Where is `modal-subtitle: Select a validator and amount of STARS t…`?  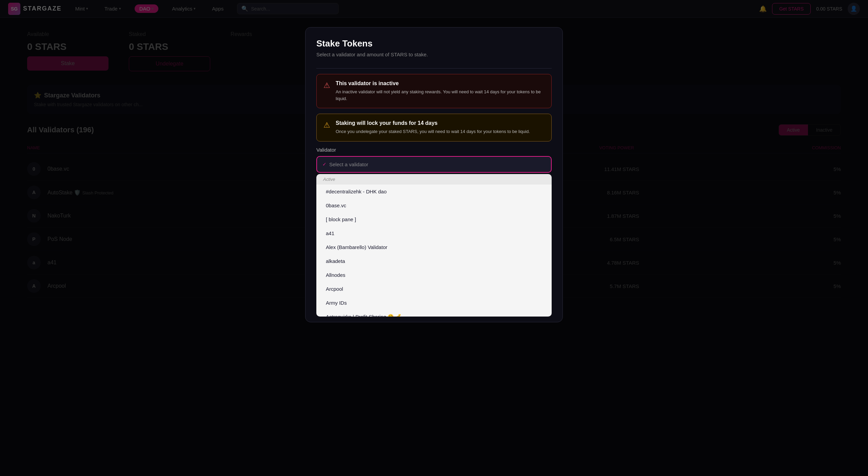 modal-subtitle: Select a validator and amount of STARS t… is located at coordinates (434, 54).